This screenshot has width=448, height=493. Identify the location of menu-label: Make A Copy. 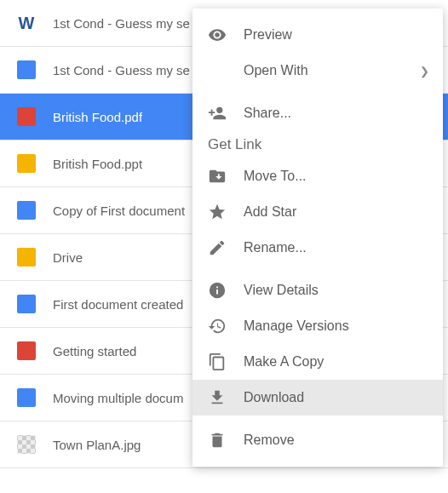
(284, 362).